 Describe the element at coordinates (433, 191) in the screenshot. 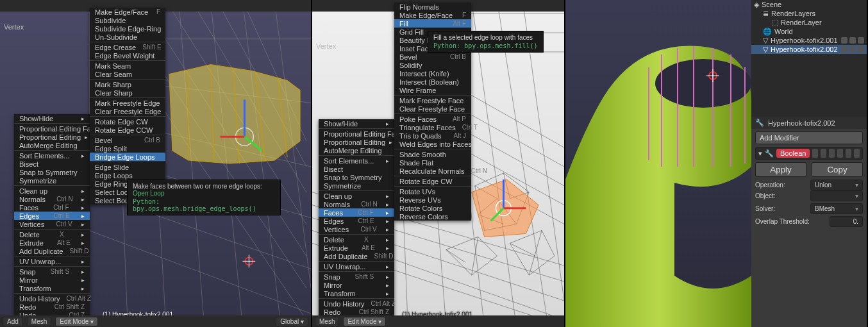

I see `menu-item: Rotate UVs` at that location.